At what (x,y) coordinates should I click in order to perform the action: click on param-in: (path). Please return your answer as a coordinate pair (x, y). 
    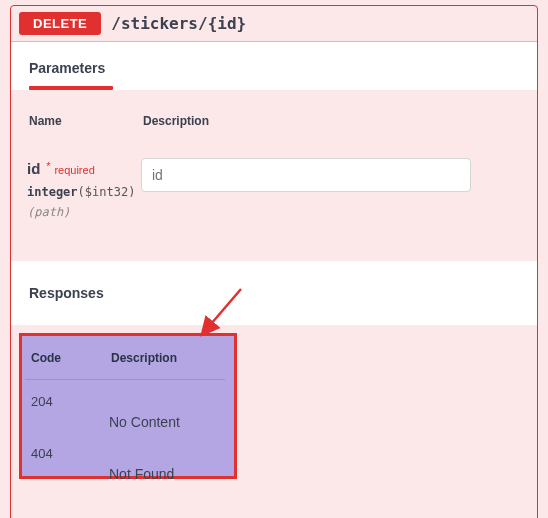
    Looking at the image, I should click on (82, 212).